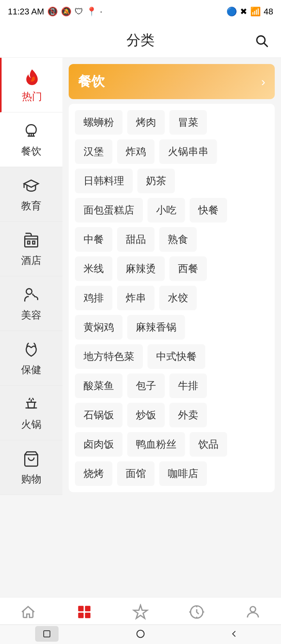  What do you see at coordinates (178, 240) in the screenshot?
I see `tag-item: 熟食` at bounding box center [178, 240].